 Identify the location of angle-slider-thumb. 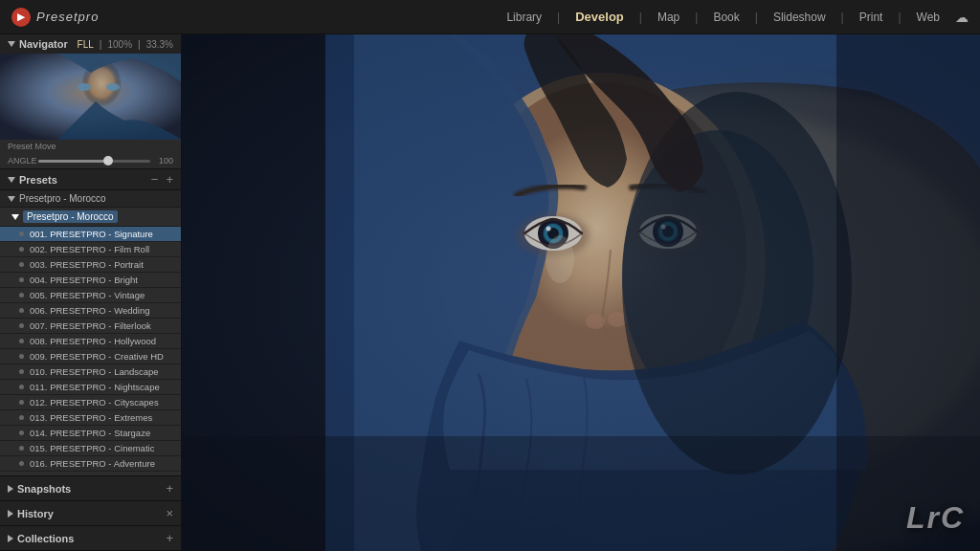
(108, 161).